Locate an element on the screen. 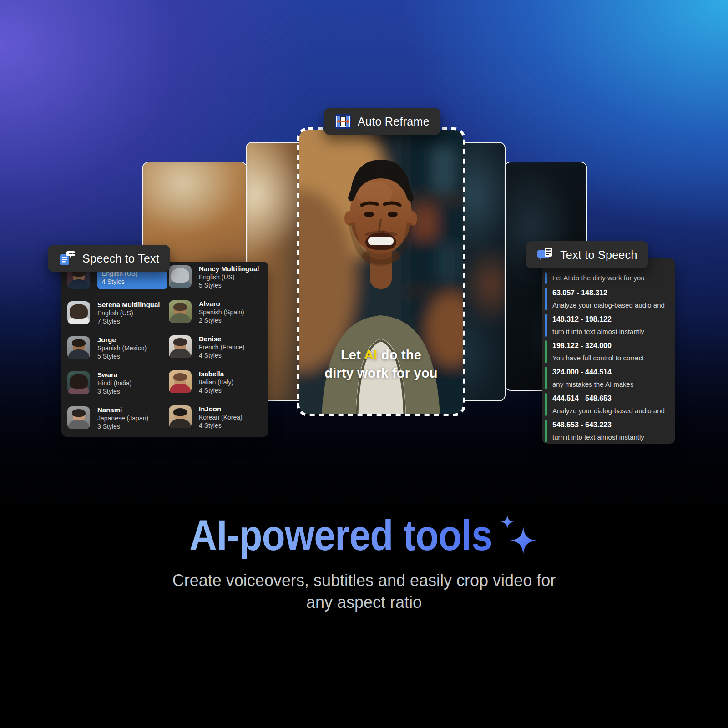 The image size is (728, 728). segment-text: You have full control to correct is located at coordinates (611, 358).